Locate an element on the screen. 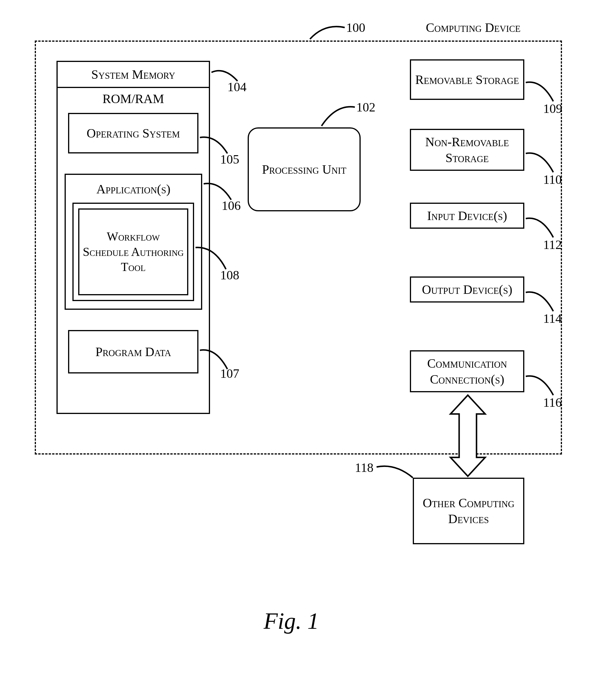 The height and width of the screenshot is (700, 606). figure-caption: Fig. 1 is located at coordinates (292, 621).